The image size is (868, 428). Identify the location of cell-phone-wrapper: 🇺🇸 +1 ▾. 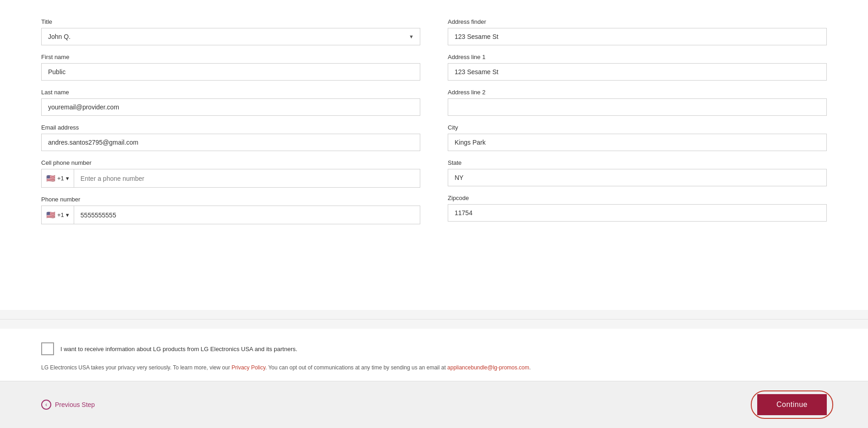
(231, 179).